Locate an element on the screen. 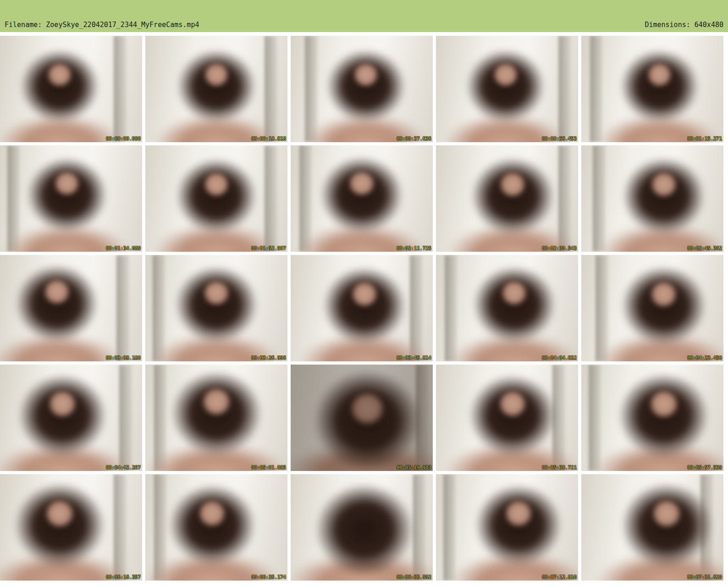 This screenshot has height=587, width=728. filename-text: Filename: ZoeySkye_22042017_2344_MyFreeC… is located at coordinates (102, 25).